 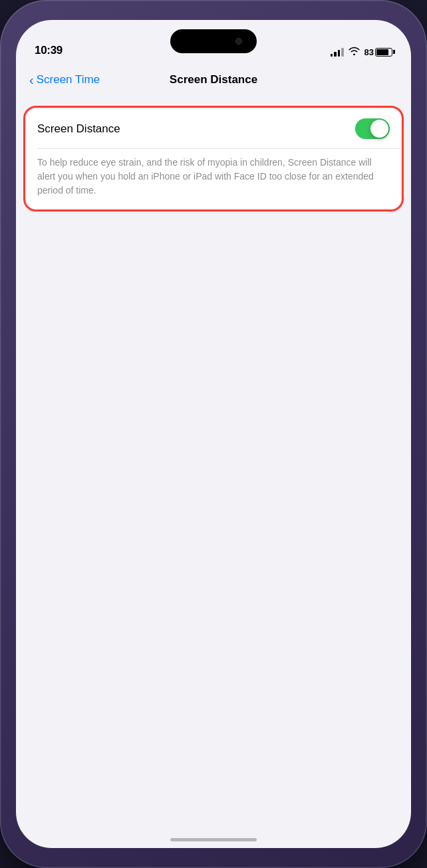 What do you see at coordinates (214, 839) in the screenshot?
I see `home-indicator` at bounding box center [214, 839].